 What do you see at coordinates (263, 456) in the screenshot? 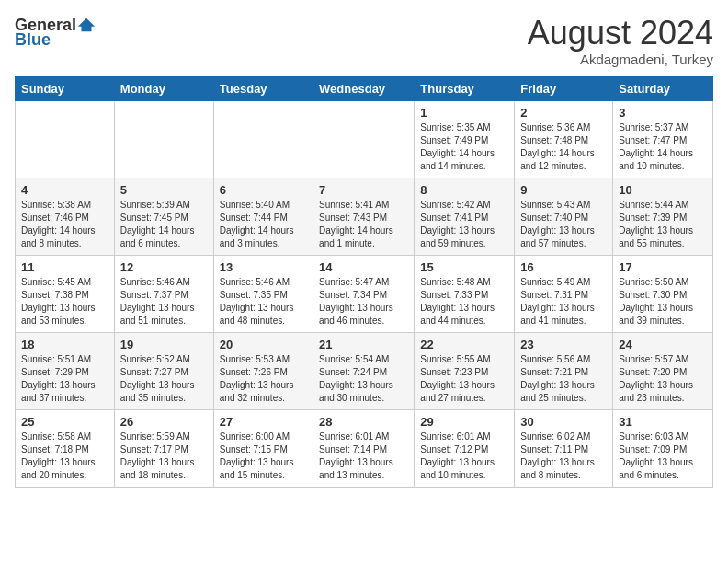
I see `day-info: Sunrise: 6:00 AMSunset: 7:15 PMDaylight:…` at bounding box center [263, 456].